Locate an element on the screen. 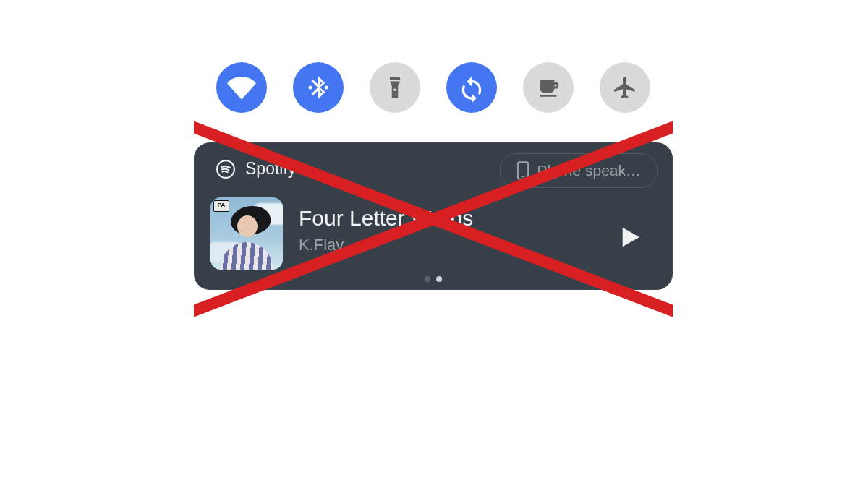 This screenshot has width=868, height=488. pager-dots is located at coordinates (433, 279).